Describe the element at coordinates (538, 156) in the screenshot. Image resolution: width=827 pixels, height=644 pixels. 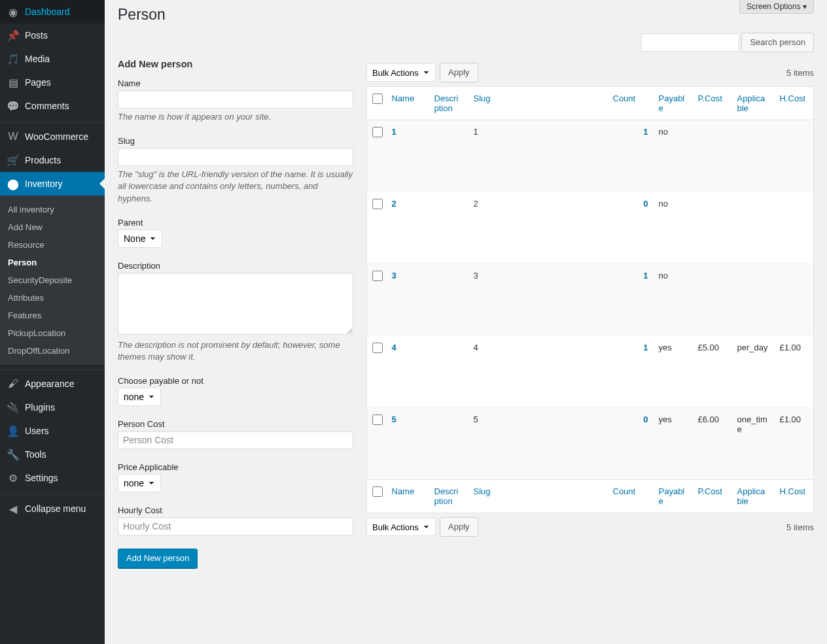
I see `cell-slug: 1` at that location.